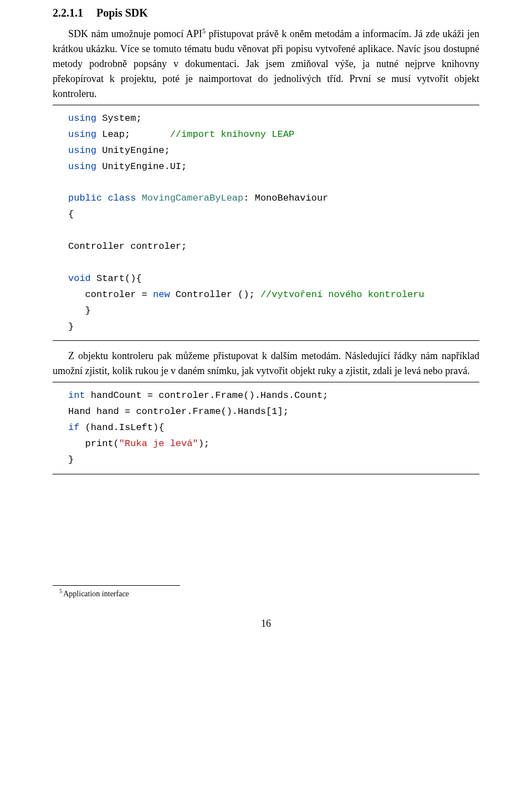  Describe the element at coordinates (122, 428) in the screenshot. I see `code2-l3: (hand.IsLeft){` at that location.